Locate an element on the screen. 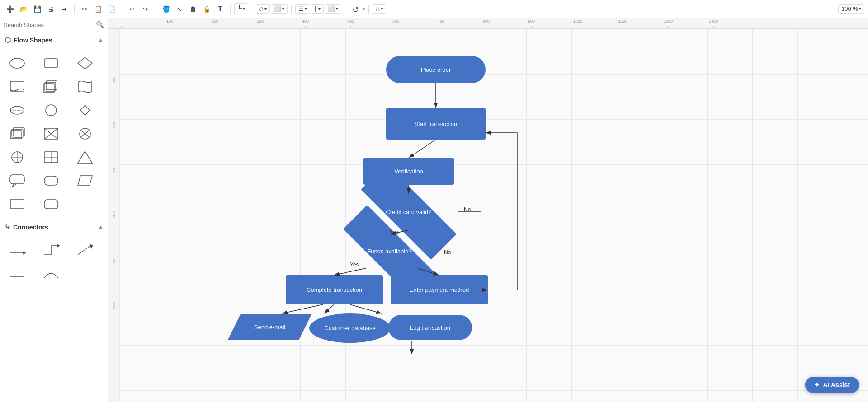  sep7 is located at coordinates (345, 9).